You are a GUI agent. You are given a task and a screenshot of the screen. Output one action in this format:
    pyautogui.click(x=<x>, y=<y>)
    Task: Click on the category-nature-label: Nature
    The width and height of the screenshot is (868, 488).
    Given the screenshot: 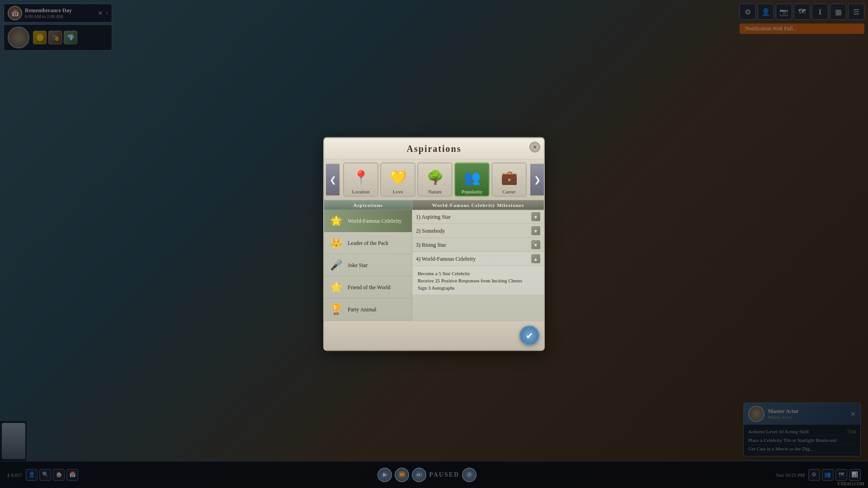 What is the action you would take?
    pyautogui.click(x=435, y=192)
    